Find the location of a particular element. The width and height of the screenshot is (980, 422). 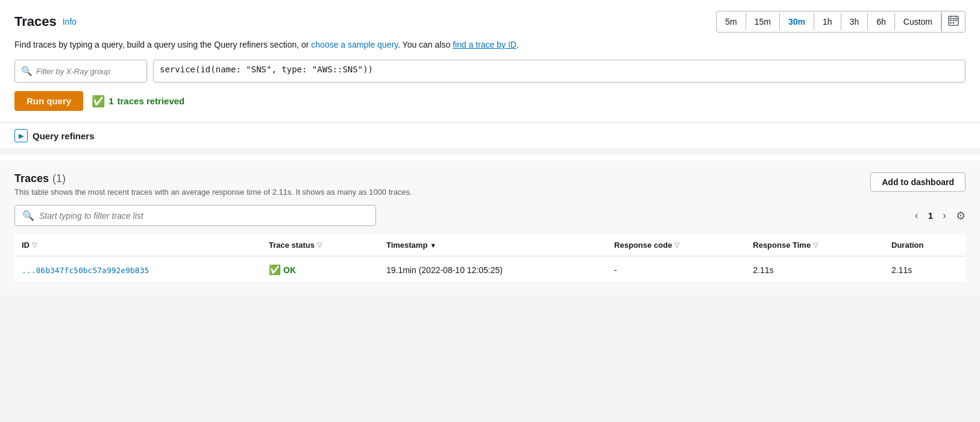

col-header-id: ID ▽ is located at coordinates (138, 245).